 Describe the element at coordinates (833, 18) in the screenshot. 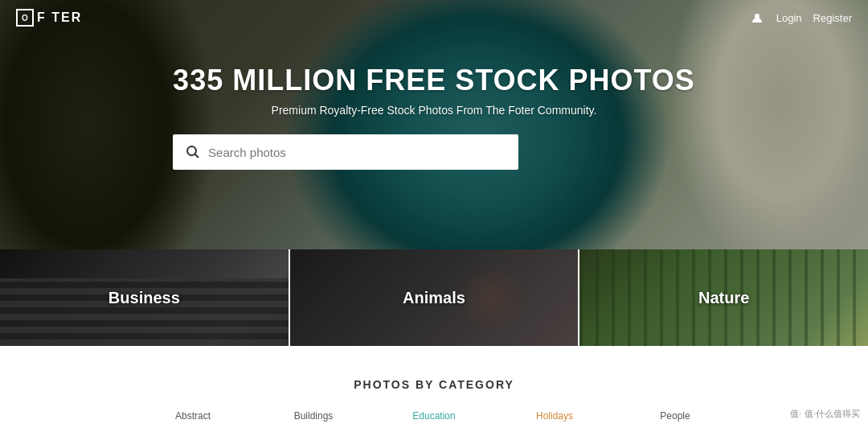

I see `register-link: Register` at that location.